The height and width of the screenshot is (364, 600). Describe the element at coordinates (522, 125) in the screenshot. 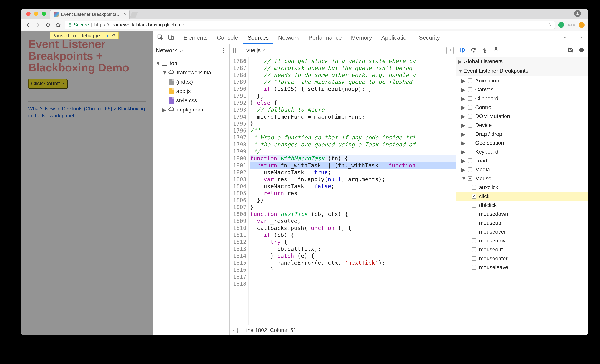

I see `evt-category-device: ▶Device` at that location.